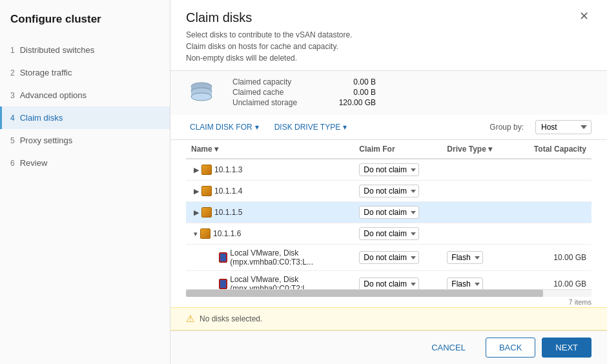 The image size is (607, 364). What do you see at coordinates (227, 234) in the screenshot?
I see `row-name: 10.1.1.6` at bounding box center [227, 234].